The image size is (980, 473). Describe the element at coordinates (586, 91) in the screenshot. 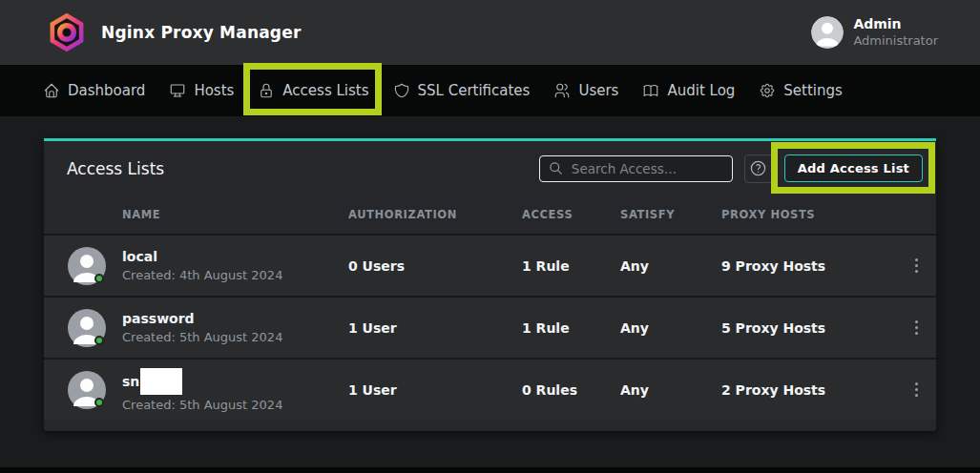

I see `nav-item-users: Users` at that location.